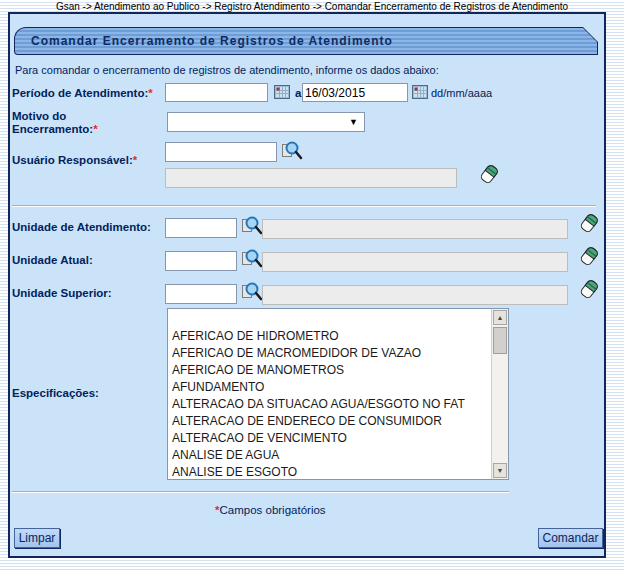 The height and width of the screenshot is (570, 624). I want to click on scrollbar-up-icon: ▲, so click(500, 318).